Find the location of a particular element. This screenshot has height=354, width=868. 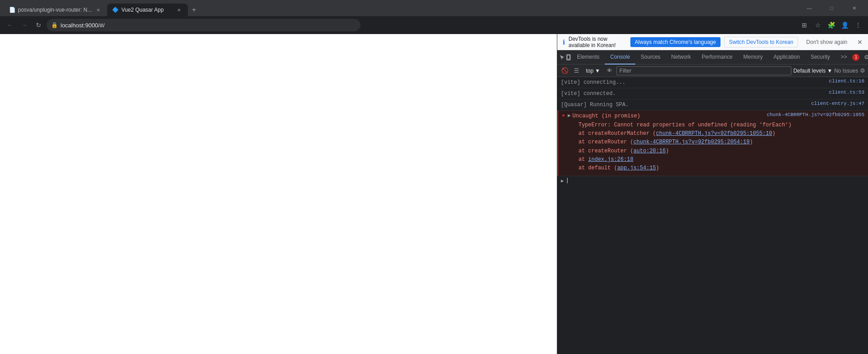

notification-info-icon: ℹ is located at coordinates (564, 42).